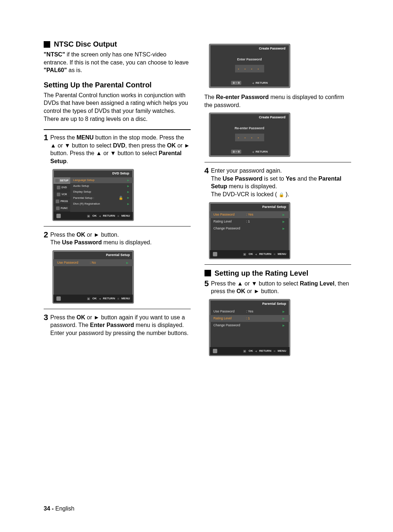 Image resolution: width=393 pixels, height=532 pixels. Describe the element at coordinates (57, 181) in the screenshot. I see `setup-icon` at that location.